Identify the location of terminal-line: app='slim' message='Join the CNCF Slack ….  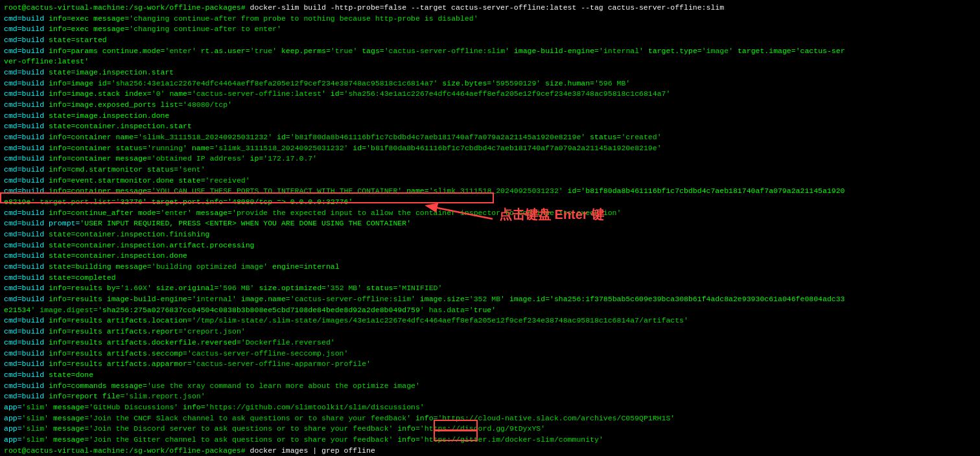
(490, 418).